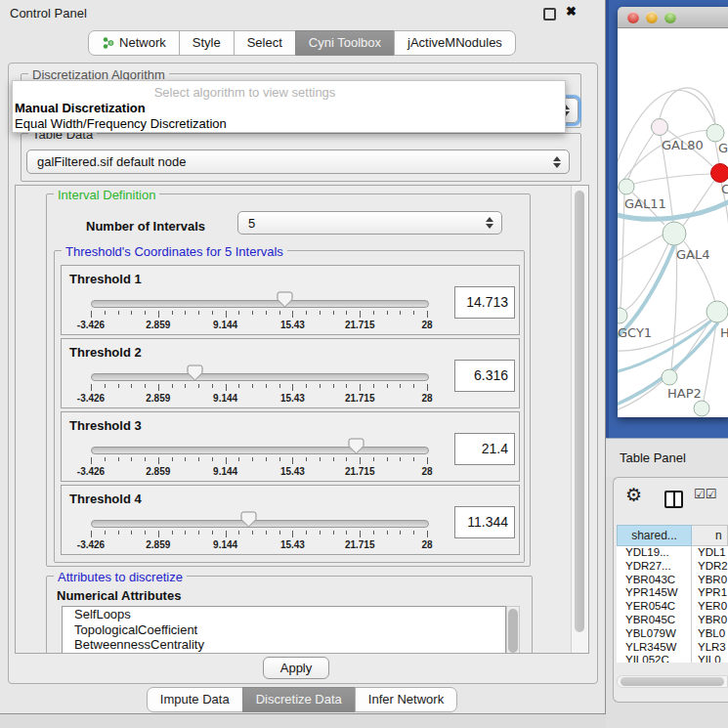 This screenshot has width=728, height=728. Describe the element at coordinates (709, 634) in the screenshot. I see `cell-name: YBL0` at that location.